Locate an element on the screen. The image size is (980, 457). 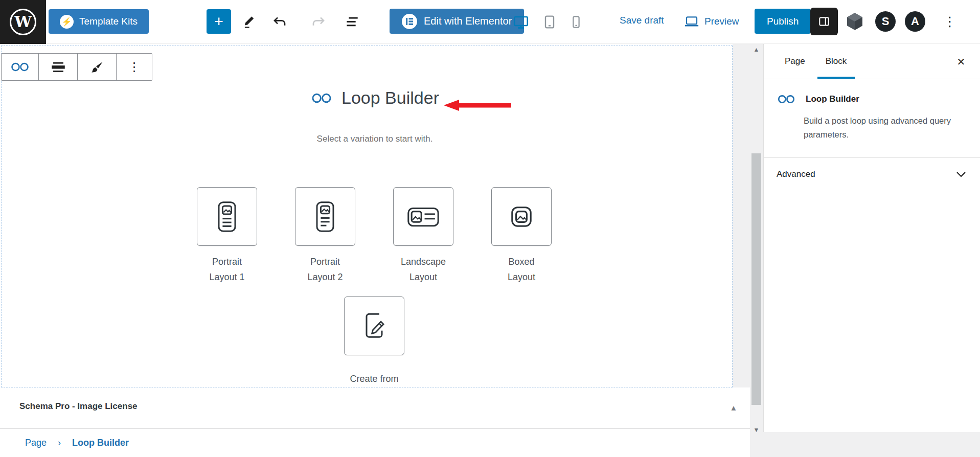
save-draft-label: Save draft is located at coordinates (642, 20).